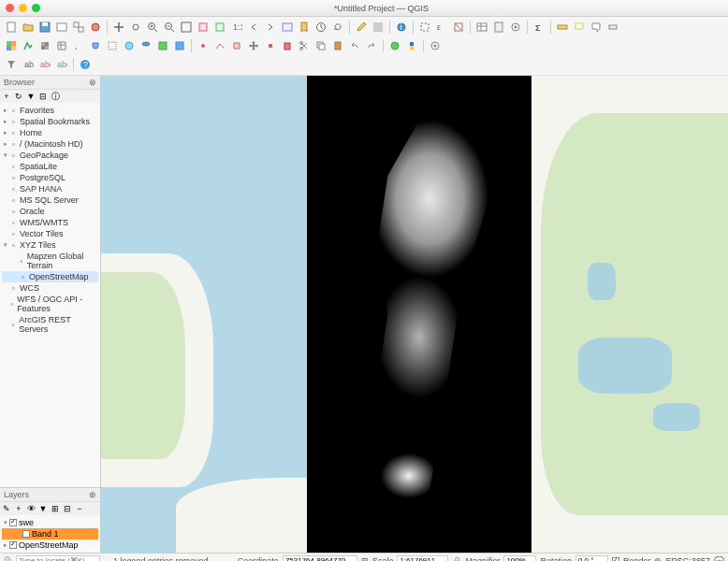 The height and width of the screenshot is (561, 728). What do you see at coordinates (11, 46) in the screenshot?
I see `data-source-manager-button` at bounding box center [11, 46].